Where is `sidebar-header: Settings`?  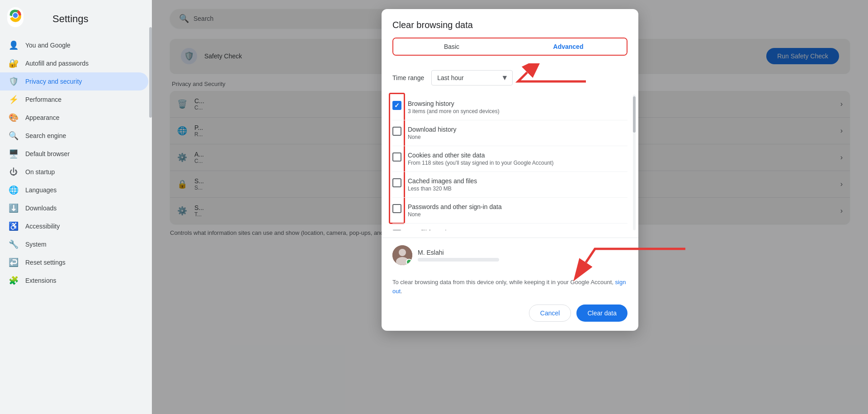
sidebar-header: Settings is located at coordinates (76, 22).